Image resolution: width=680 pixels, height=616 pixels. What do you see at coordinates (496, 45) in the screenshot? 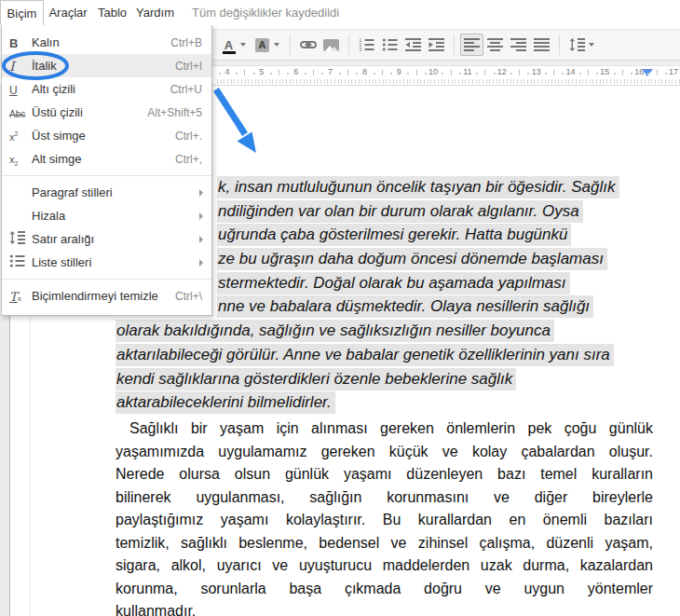
I see `align-center-button` at bounding box center [496, 45].